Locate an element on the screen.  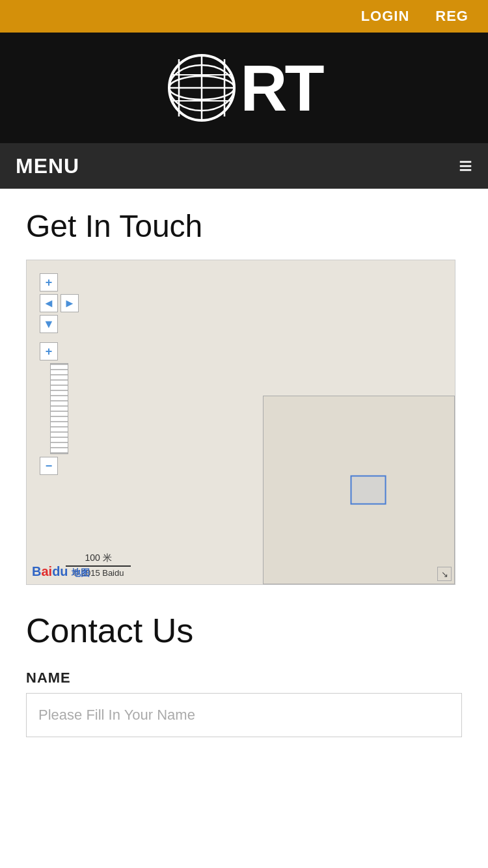
pan-down-btn: ▼ is located at coordinates (49, 324).